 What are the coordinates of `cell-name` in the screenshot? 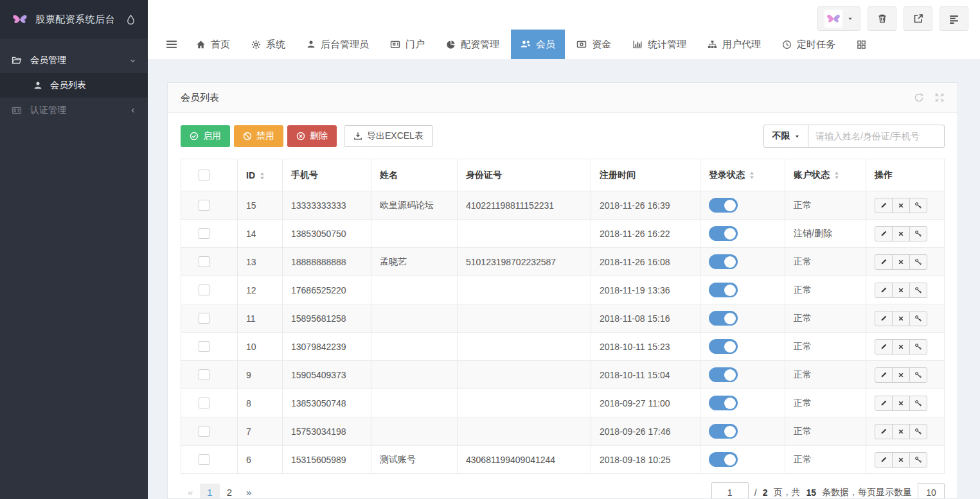 It's located at (414, 319).